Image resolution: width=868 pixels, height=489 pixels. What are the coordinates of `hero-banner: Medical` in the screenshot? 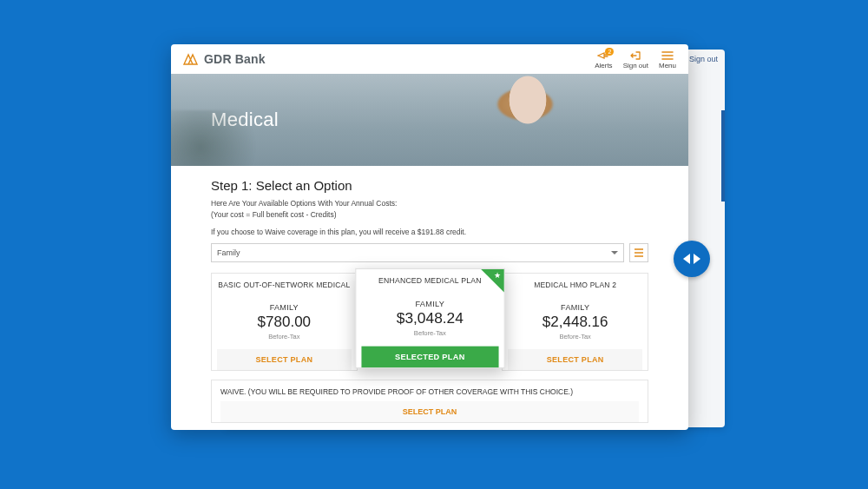 It's located at (430, 120).